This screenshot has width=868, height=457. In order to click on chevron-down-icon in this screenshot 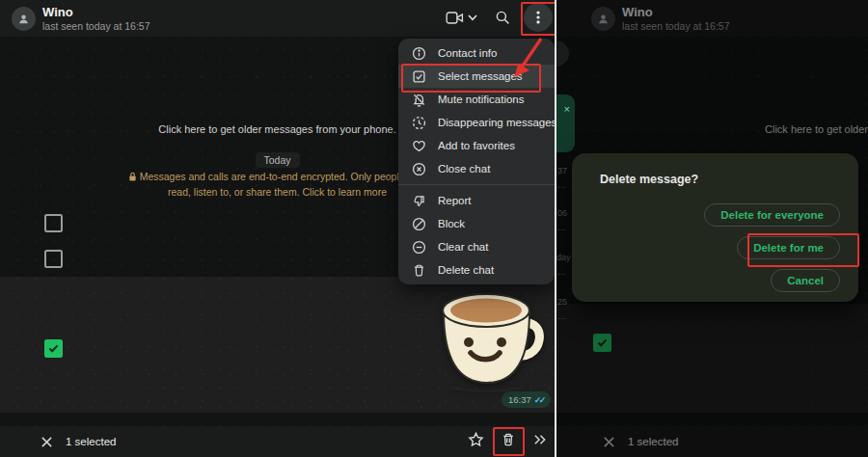, I will do `click(473, 17)`.